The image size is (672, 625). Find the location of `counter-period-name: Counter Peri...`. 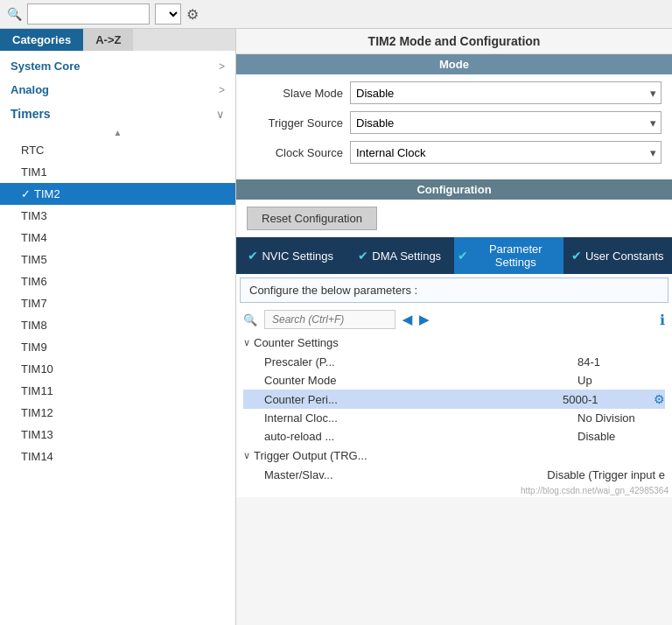

counter-period-name: Counter Peri... is located at coordinates (413, 399).